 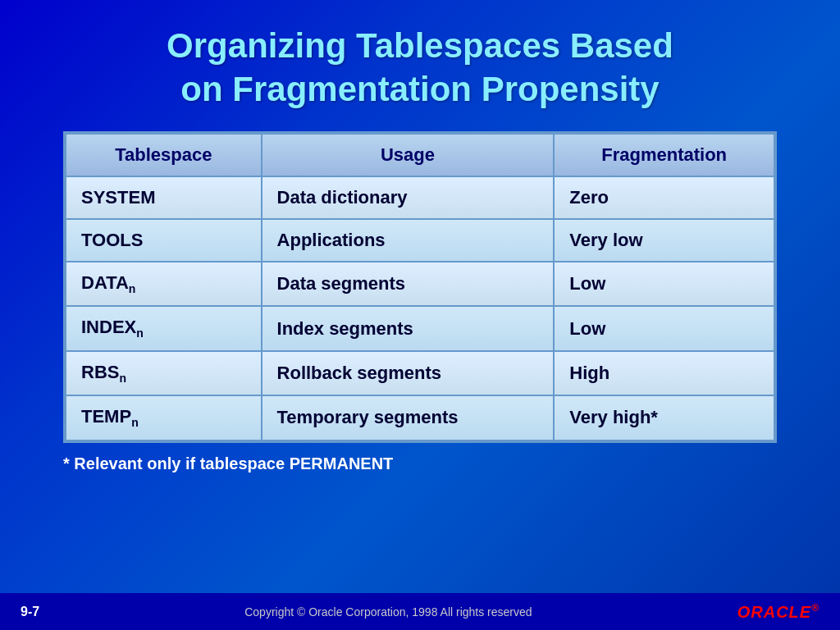 I want to click on table-row: DATAnData segmentsLow, so click(x=420, y=284).